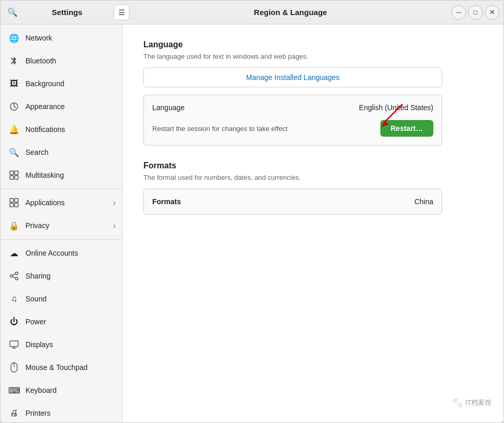 The width and height of the screenshot is (504, 423). What do you see at coordinates (14, 276) in the screenshot?
I see `sharing-icon` at bounding box center [14, 276].